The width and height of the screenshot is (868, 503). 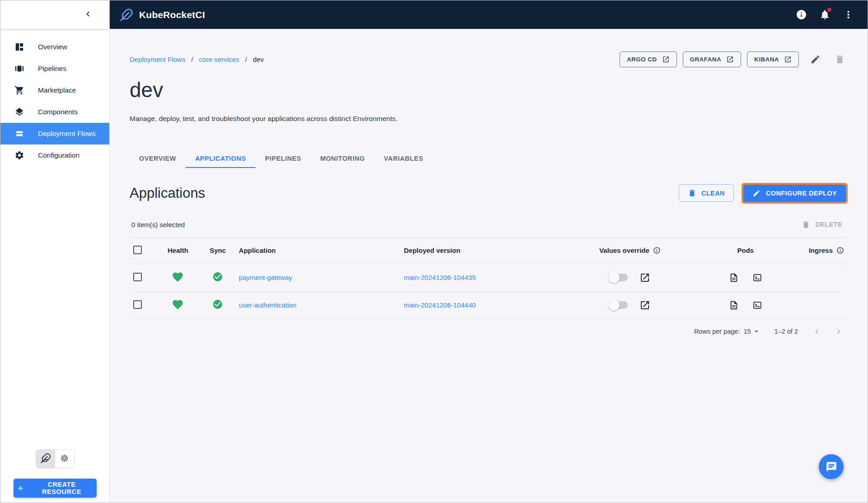 I want to click on clean-button: CLEAN, so click(x=706, y=193).